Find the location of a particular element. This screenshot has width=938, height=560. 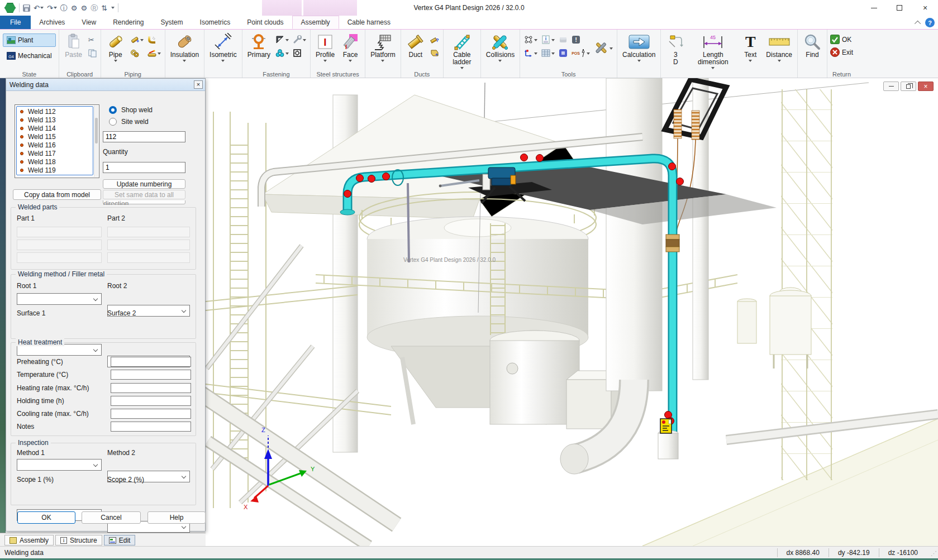

cut-button: ✂ is located at coordinates (93, 40).